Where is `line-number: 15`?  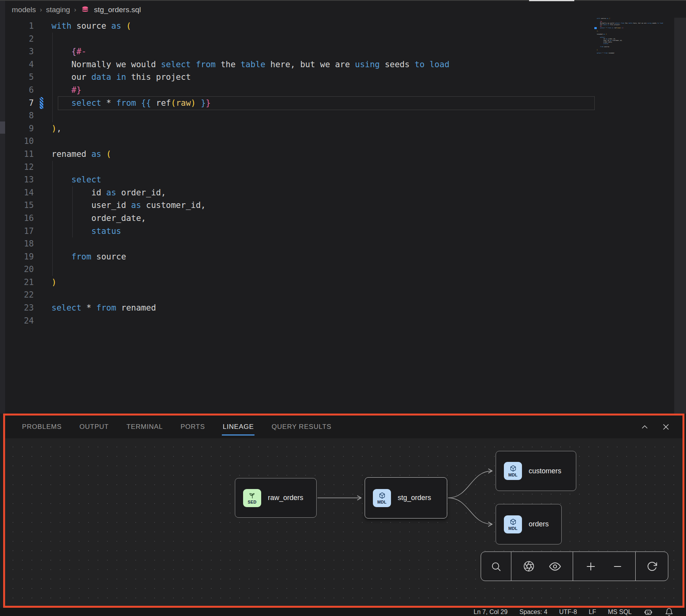 line-number: 15 is located at coordinates (25, 205).